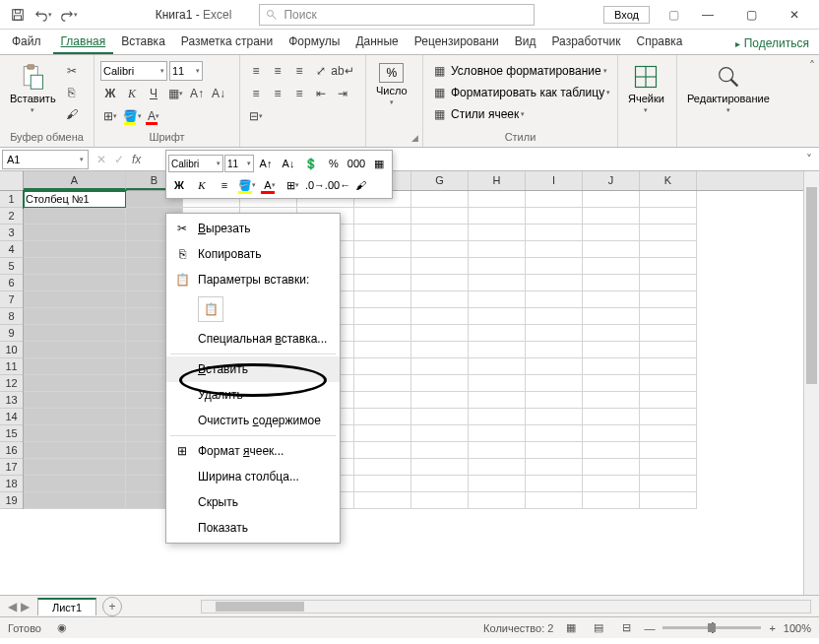 The height and width of the screenshot is (644, 819). I want to click on row-header: 19, so click(12, 500).